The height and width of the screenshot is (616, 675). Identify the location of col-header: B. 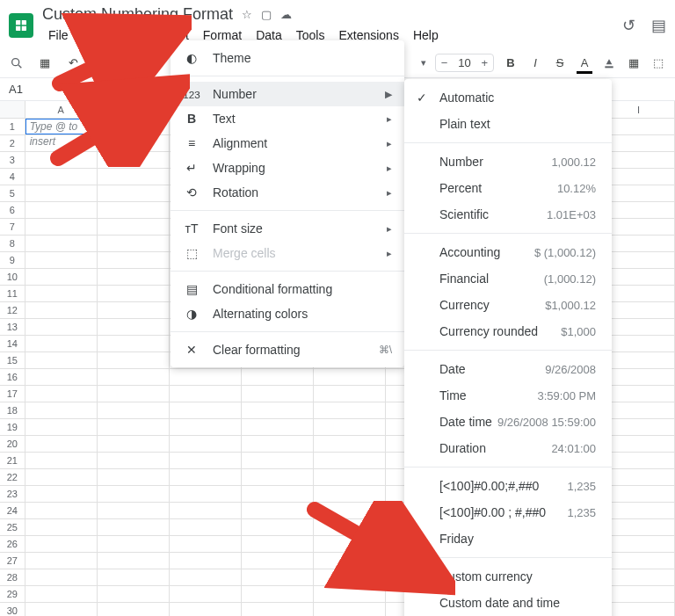
(134, 109).